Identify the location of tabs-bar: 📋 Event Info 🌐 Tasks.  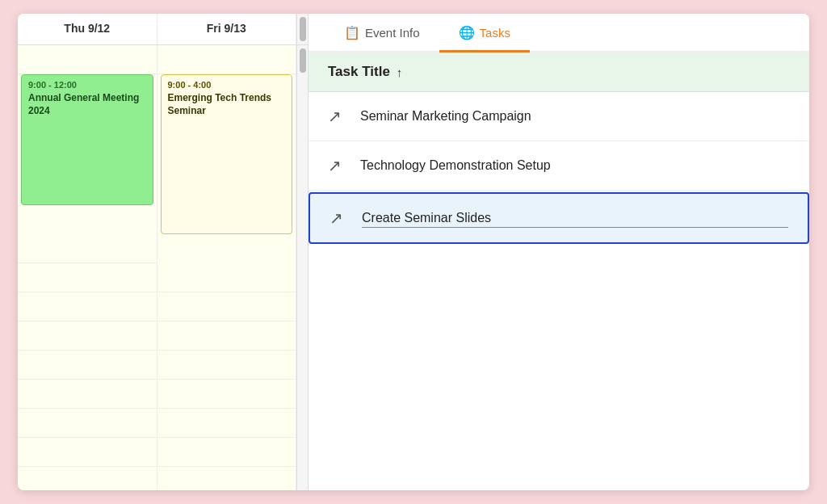
(559, 33).